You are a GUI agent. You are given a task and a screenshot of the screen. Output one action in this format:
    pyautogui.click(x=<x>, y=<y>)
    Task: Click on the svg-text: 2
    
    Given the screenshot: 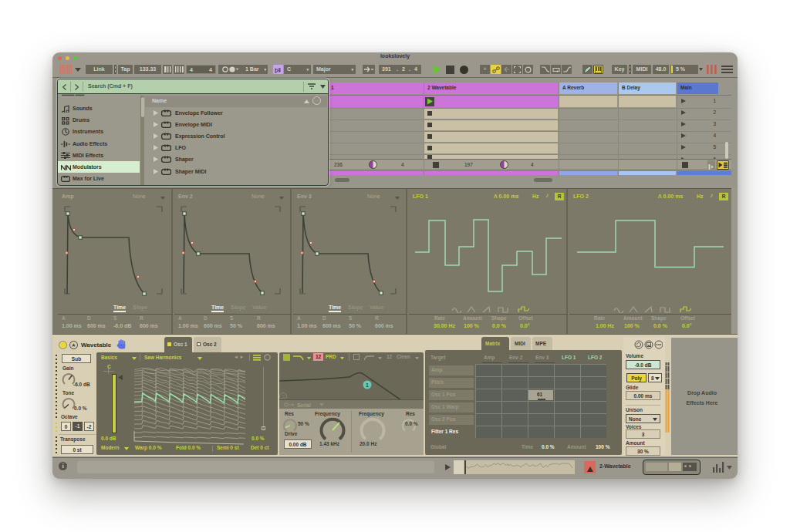 What is the action you would take?
    pyautogui.click(x=283, y=396)
    